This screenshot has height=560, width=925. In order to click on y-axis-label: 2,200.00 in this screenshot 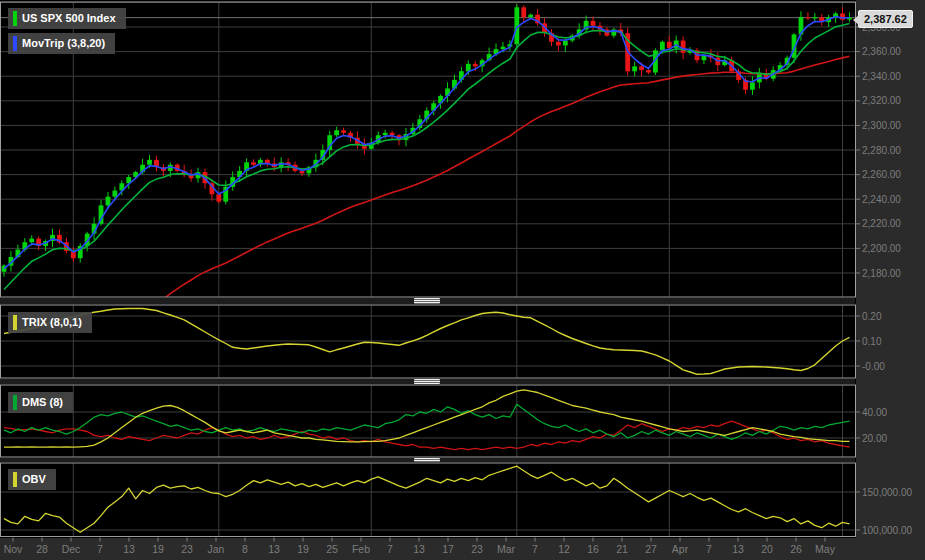, I will do `click(882, 248)`.